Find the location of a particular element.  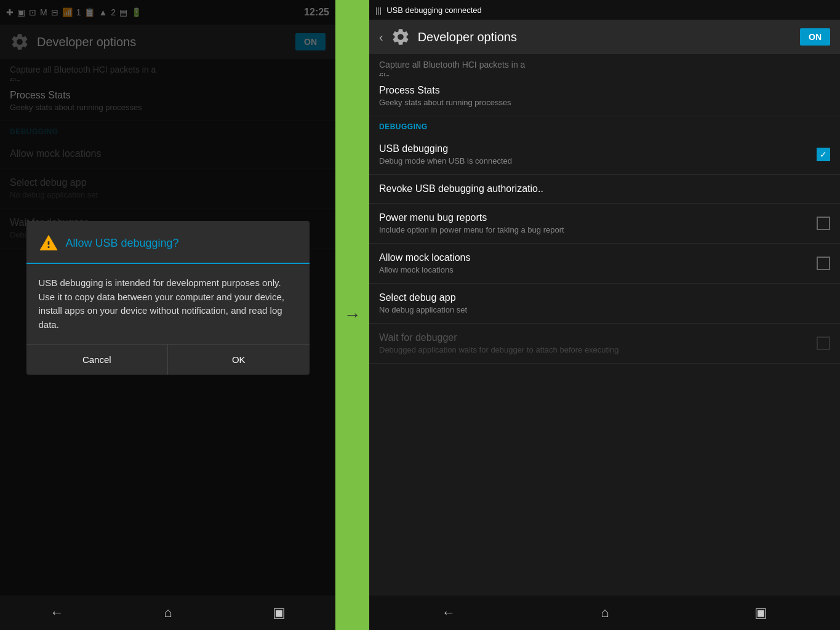

dialog-buttons: Cancel OK is located at coordinates (168, 359).